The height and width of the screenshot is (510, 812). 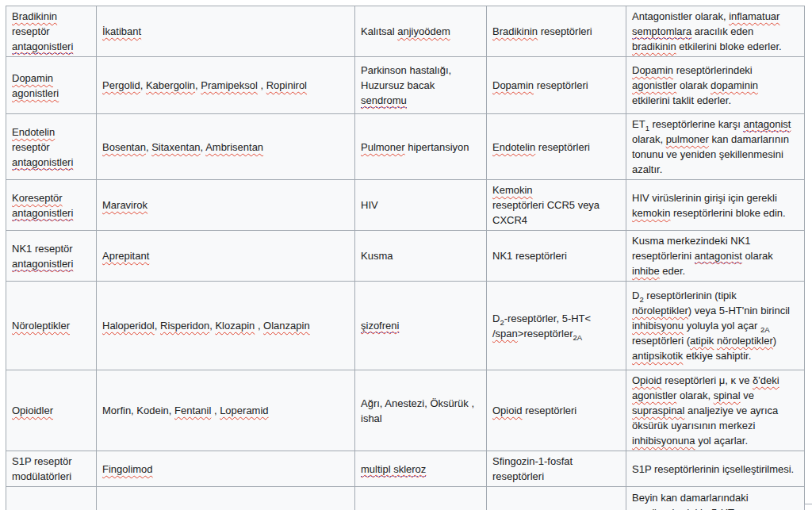 What do you see at coordinates (226, 205) in the screenshot?
I see `drugs-cell: Maravirok` at bounding box center [226, 205].